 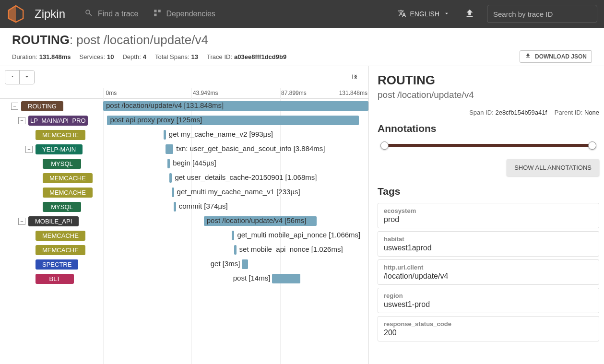 What do you see at coordinates (488, 329) in the screenshot?
I see `tag-item: response_status_code200` at bounding box center [488, 329].